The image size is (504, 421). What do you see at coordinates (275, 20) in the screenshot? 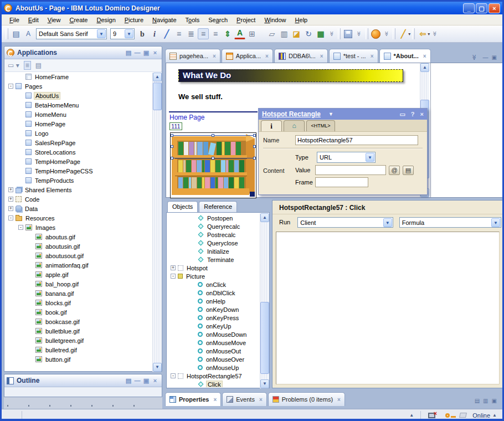
I see `menu-window: Window` at bounding box center [275, 20].